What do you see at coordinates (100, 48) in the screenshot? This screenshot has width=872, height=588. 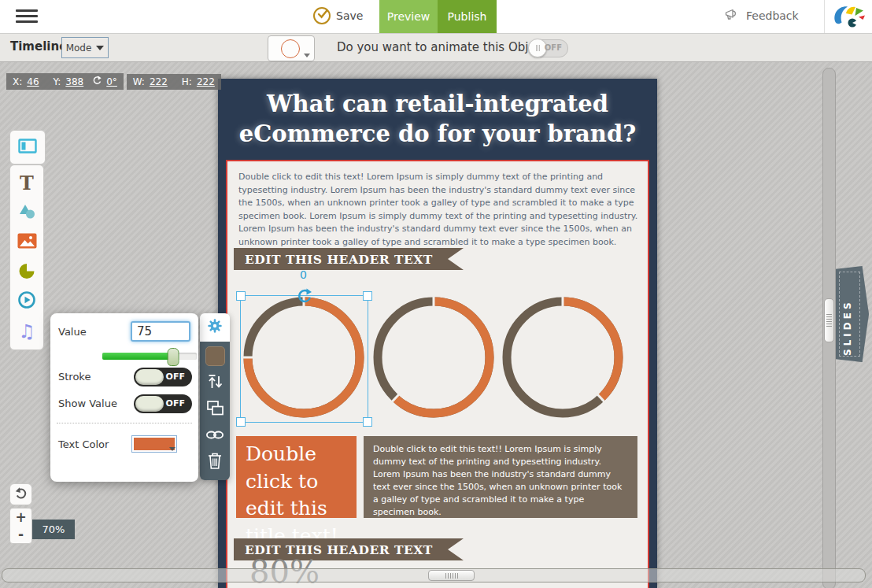 I see `mode-caret-icon` at bounding box center [100, 48].